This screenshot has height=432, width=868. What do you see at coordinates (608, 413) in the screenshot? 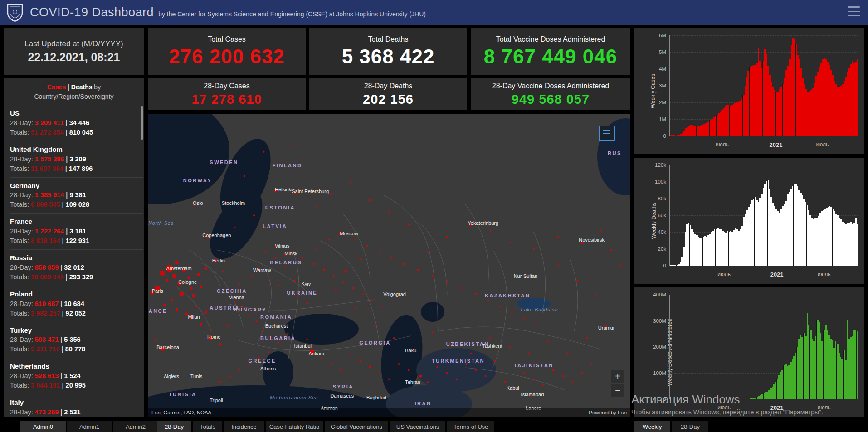
I see `powered-by-esri: Powered by Esri` at bounding box center [608, 413].